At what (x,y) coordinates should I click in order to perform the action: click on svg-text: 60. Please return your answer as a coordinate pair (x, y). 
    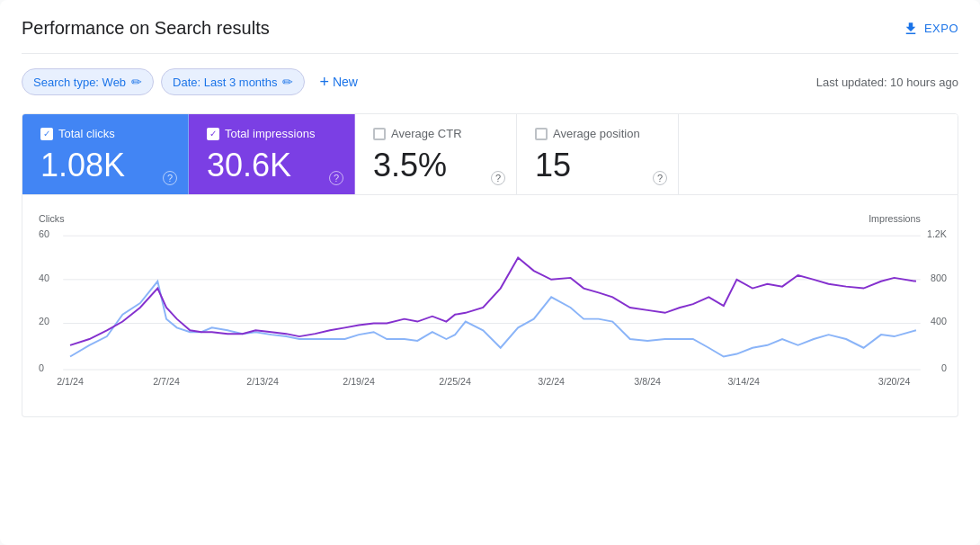
    Looking at the image, I should click on (44, 234).